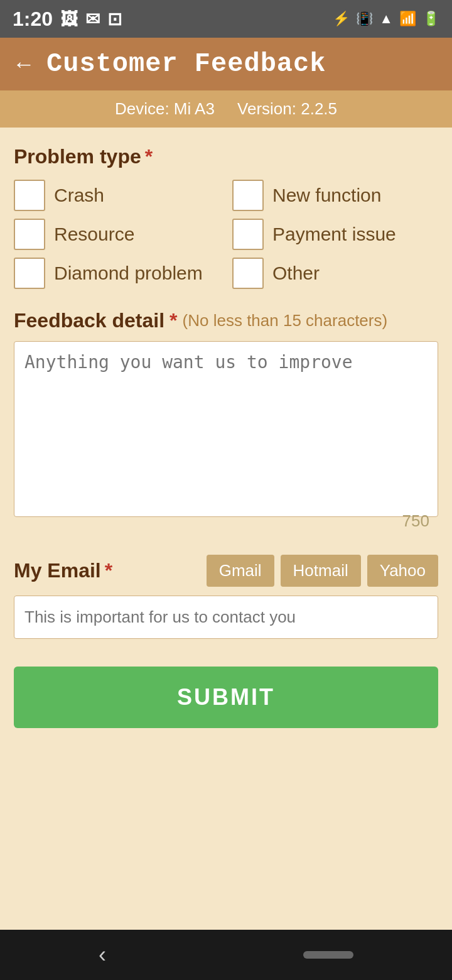 Image resolution: width=452 pixels, height=980 pixels. I want to click on checkbox-diamond-problem-box, so click(30, 273).